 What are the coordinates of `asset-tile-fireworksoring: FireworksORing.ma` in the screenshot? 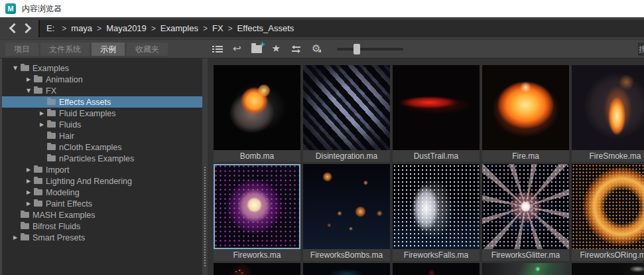 It's located at (608, 213).